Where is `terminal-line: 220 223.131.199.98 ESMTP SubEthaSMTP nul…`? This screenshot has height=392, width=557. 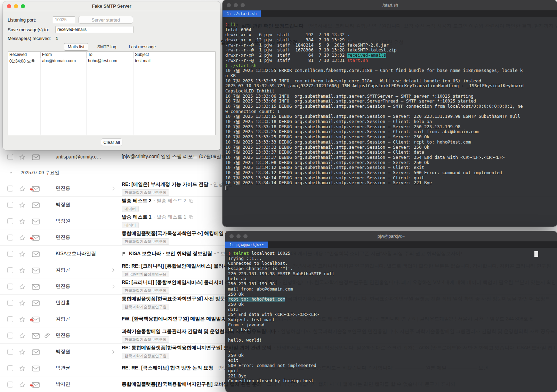
terminal-line: 220 223.131.199.98 ESMTP SubEthaSMTP nul… is located at coordinates (391, 274).